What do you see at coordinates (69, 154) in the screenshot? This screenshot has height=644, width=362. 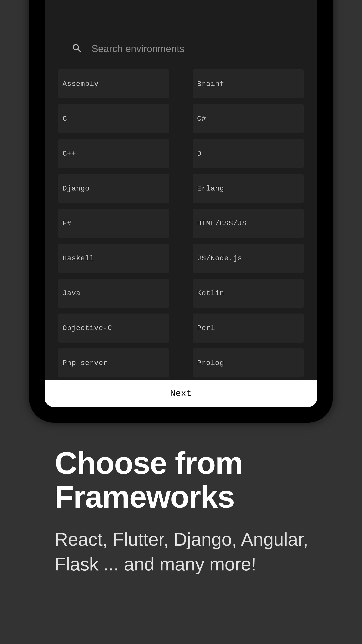 I see `env-label: C++` at bounding box center [69, 154].